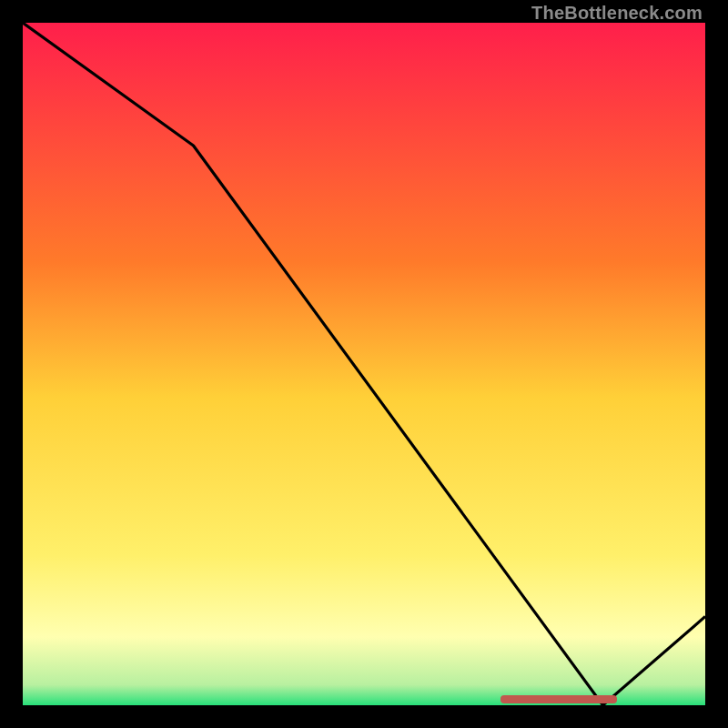 Image resolution: width=728 pixels, height=728 pixels. What do you see at coordinates (559, 699) in the screenshot?
I see `optimal-range-marker` at bounding box center [559, 699].